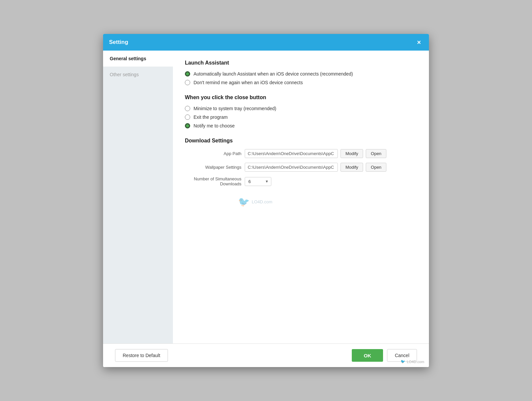  What do you see at coordinates (301, 141) in the screenshot?
I see `download-section-title: Download Settings` at bounding box center [301, 141].